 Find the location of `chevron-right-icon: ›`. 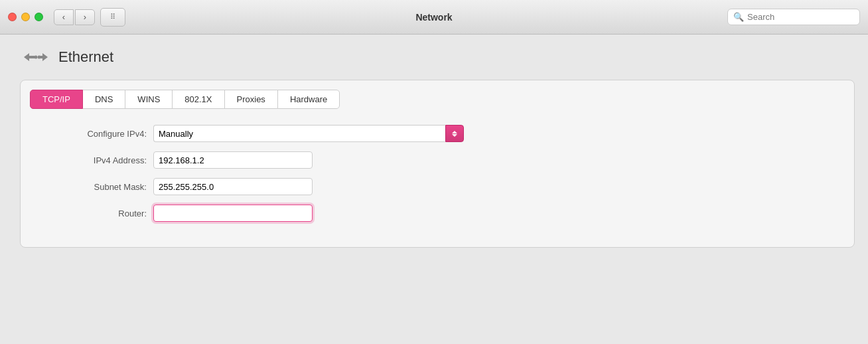

chevron-right-icon: › is located at coordinates (85, 17).